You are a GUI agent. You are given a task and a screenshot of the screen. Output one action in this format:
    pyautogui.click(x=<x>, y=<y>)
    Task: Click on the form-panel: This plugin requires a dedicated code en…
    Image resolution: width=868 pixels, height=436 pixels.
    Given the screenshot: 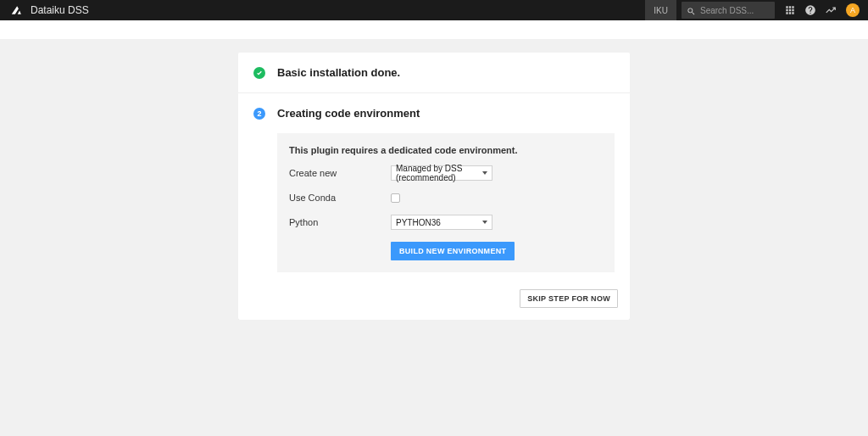 What is the action you would take?
    pyautogui.click(x=446, y=203)
    